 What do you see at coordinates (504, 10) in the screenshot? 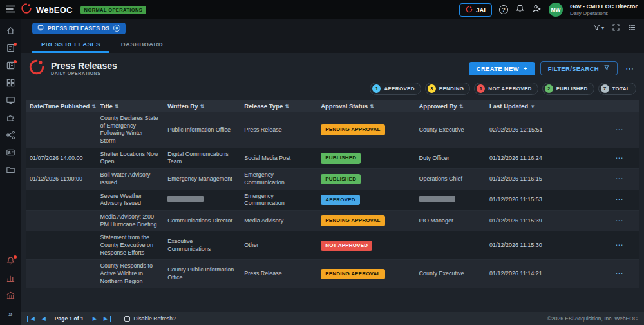
I see `help-button: ?` at bounding box center [504, 10].